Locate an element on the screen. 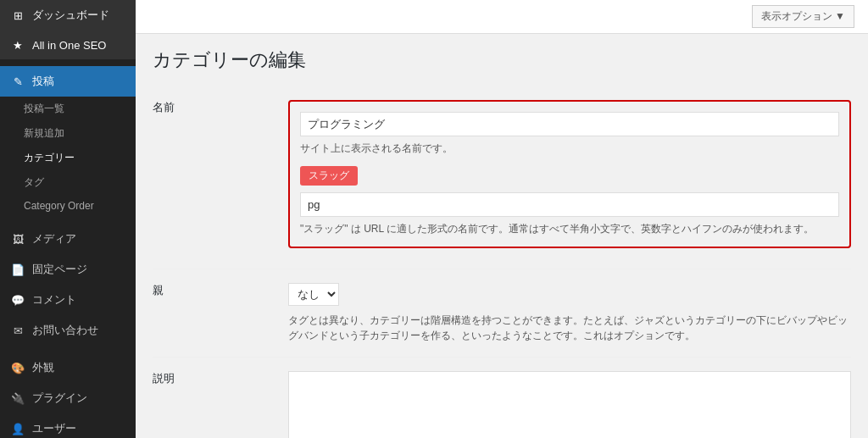  sidebar-label-aioseo: All in One SEO is located at coordinates (70, 46).